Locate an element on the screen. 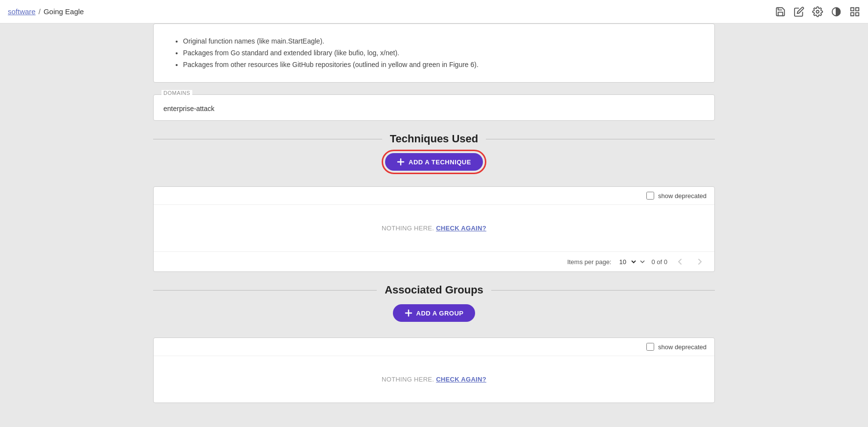 The width and height of the screenshot is (868, 427). add-technique-button: ADD A TECHNIQUE is located at coordinates (434, 162).